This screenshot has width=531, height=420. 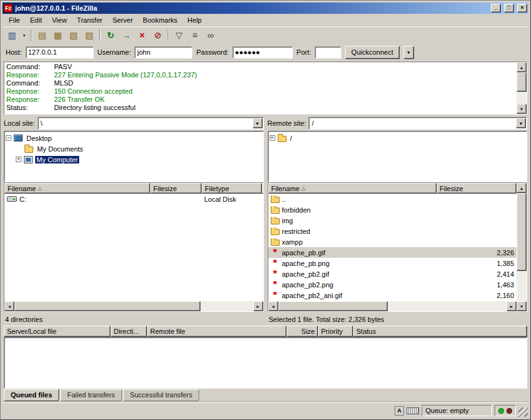 I want to click on remote-file-row: *apache_pb2_ani.gif 2,160, so click(x=393, y=296).